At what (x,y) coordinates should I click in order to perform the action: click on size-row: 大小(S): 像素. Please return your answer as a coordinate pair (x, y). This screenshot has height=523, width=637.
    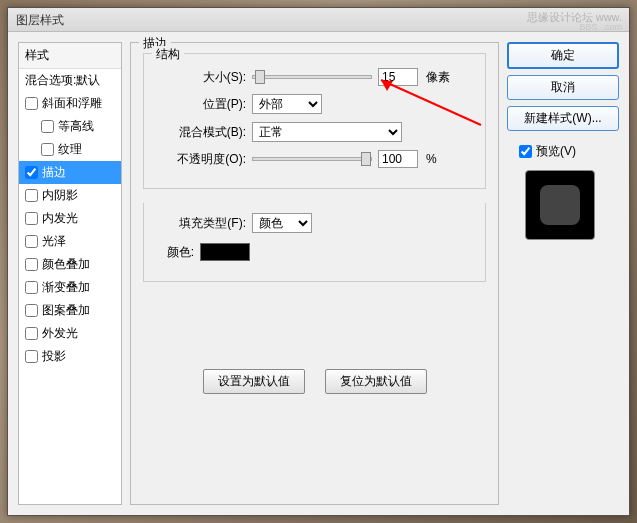
    Looking at the image, I should click on (314, 77).